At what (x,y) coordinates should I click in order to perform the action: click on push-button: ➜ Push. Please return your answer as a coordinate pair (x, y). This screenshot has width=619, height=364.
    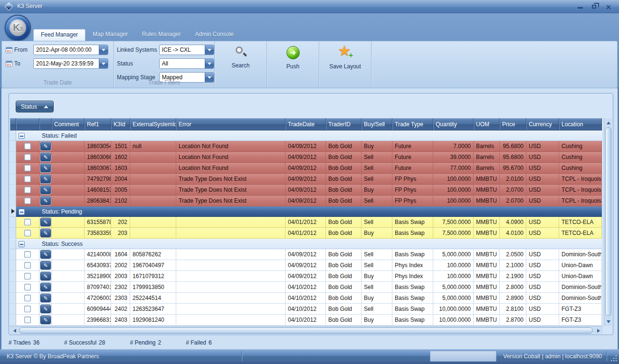
    Looking at the image, I should click on (293, 60).